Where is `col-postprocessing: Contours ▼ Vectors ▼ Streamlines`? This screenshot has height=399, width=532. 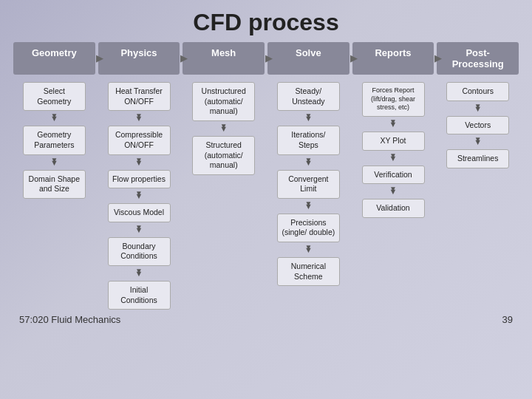 col-postprocessing: Contours ▼ Vectors ▼ Streamlines is located at coordinates (477, 126).